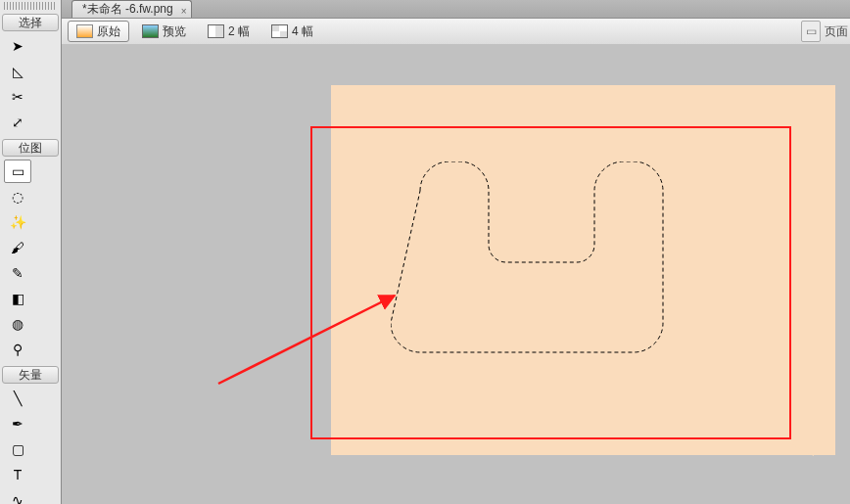 Image resolution: width=850 pixels, height=504 pixels. Describe the element at coordinates (18, 475) in the screenshot. I see `text-icon: T` at that location.